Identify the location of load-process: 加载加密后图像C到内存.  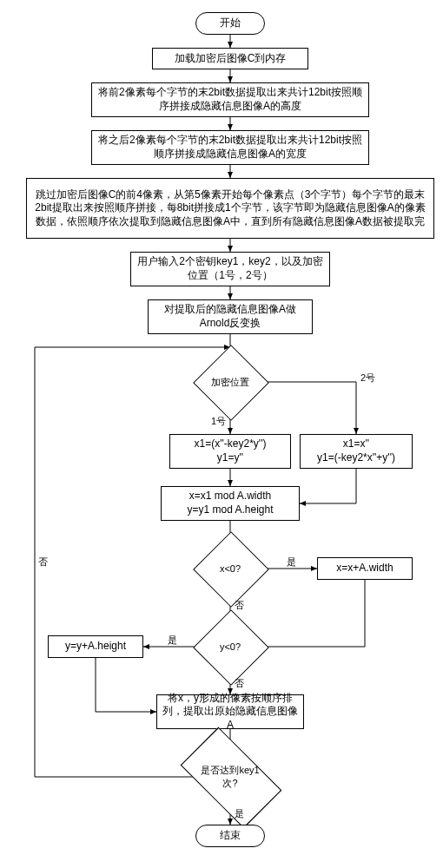
(230, 59).